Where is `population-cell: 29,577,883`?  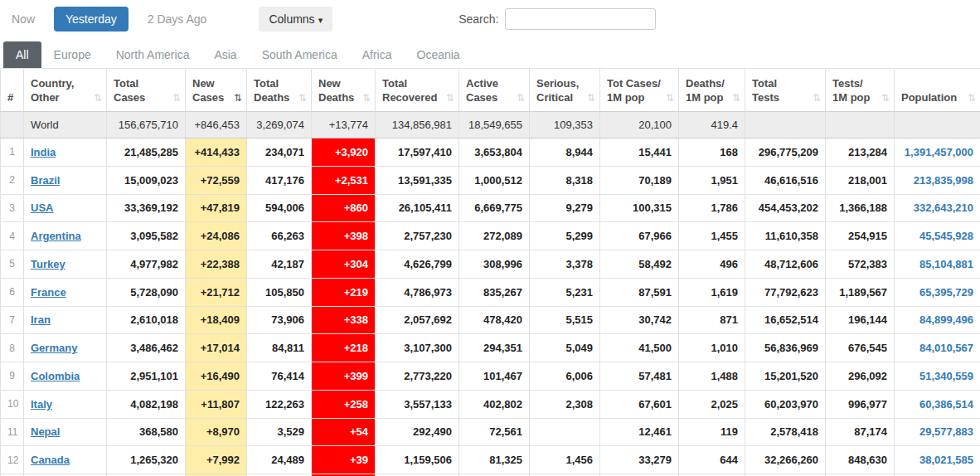 population-cell: 29,577,883 is located at coordinates (937, 432).